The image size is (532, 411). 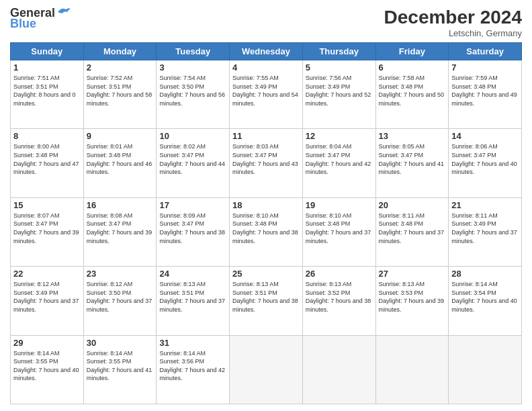 What do you see at coordinates (339, 163) in the screenshot?
I see `calendar-cell: 12 Sunrise: 8:04 AMSunset: 3:47 PMDaylig…` at bounding box center [339, 163].